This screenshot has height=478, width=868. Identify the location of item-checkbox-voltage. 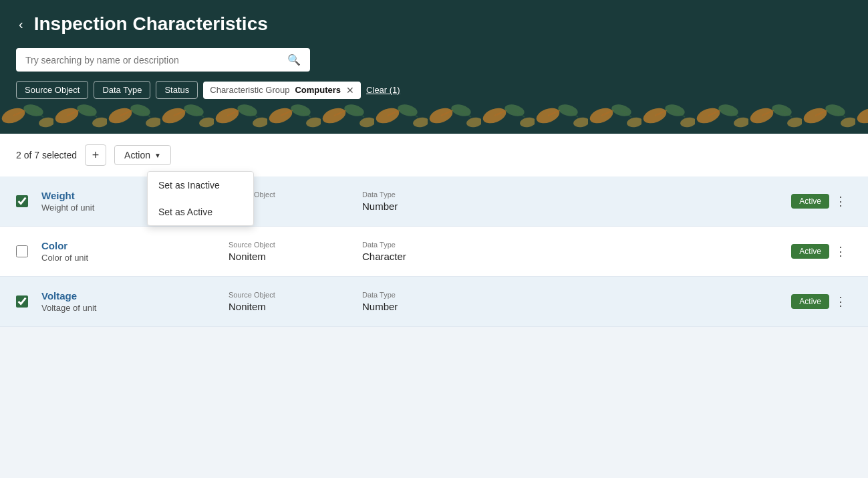
(22, 302).